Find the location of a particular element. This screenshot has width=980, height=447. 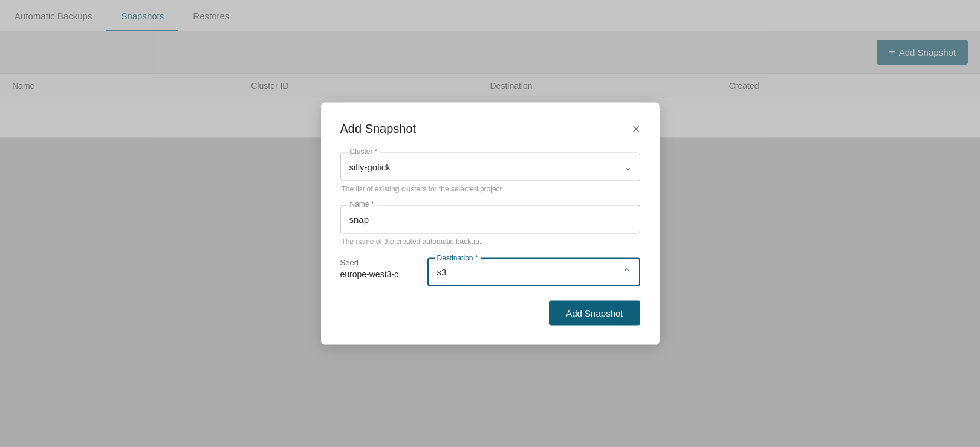

cluster-select-wrapper: silly-golick ⌄ is located at coordinates (490, 167).